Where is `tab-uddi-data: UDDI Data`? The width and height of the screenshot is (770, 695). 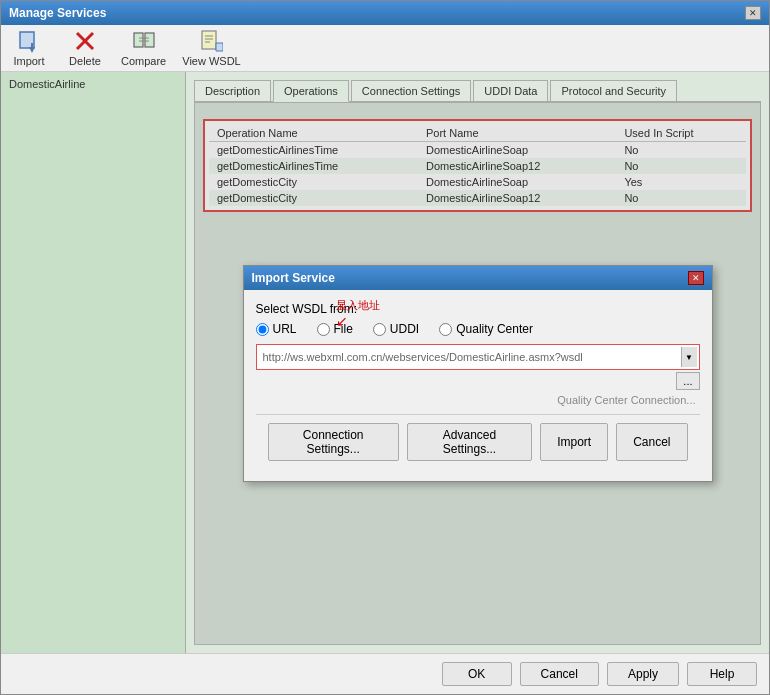
tab-uddi-data: UDDI Data is located at coordinates (510, 90).